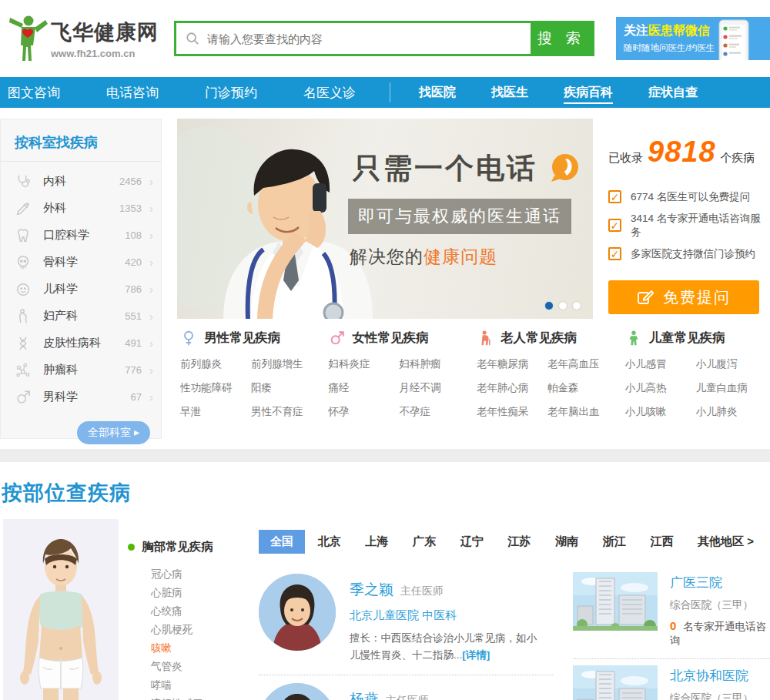 The image size is (770, 700). Describe the element at coordinates (203, 669) in the screenshot. I see `chest-disease-item: 气管炎` at that location.